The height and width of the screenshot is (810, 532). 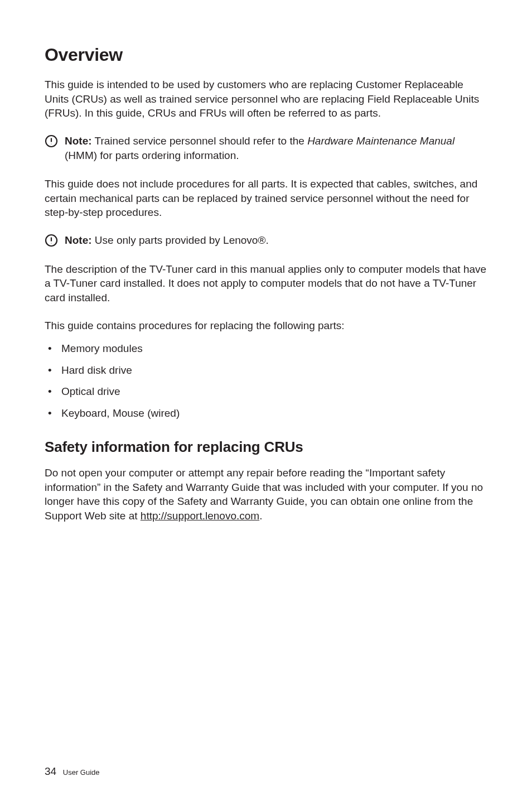 I want to click on paragraph-2: This guide does not include procedures f…, so click(x=266, y=199).